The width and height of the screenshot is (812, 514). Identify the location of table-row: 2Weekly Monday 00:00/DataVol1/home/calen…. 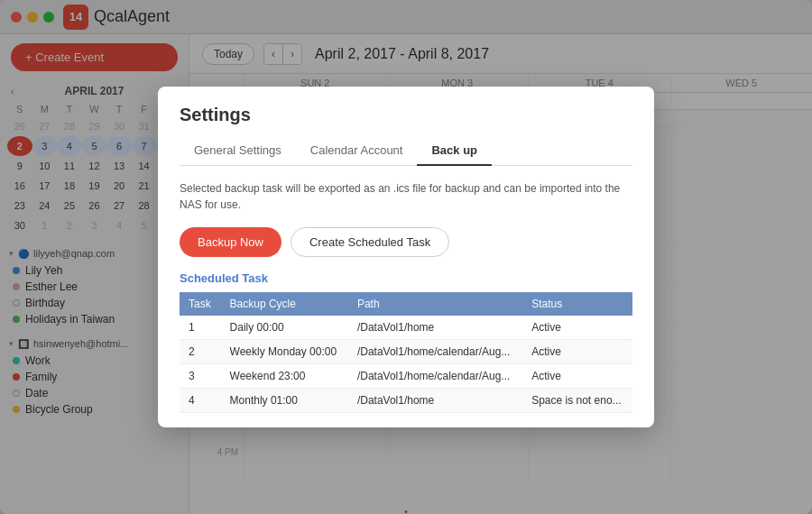
(411, 352).